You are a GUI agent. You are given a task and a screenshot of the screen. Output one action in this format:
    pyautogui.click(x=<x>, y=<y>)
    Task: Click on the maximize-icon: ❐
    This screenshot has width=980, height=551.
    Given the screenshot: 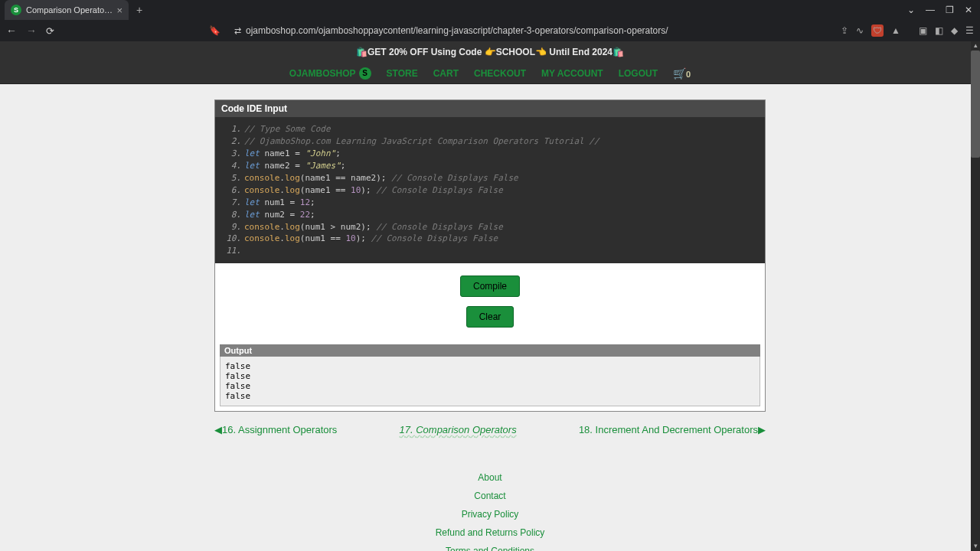 What is the action you would take?
    pyautogui.click(x=949, y=10)
    